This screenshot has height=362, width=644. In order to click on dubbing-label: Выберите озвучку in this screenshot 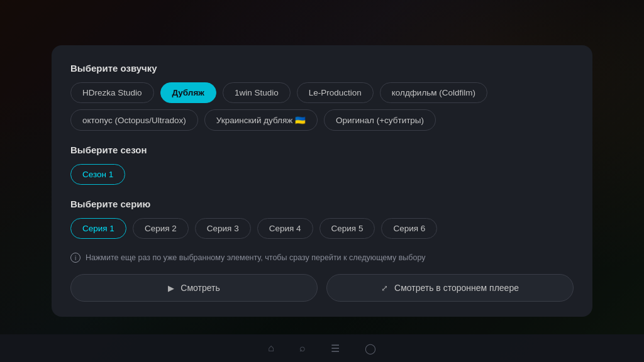, I will do `click(322, 68)`.